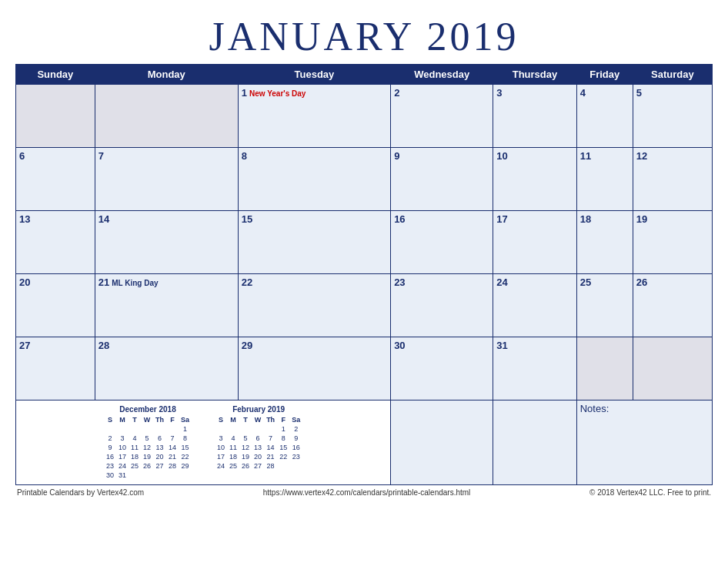 This screenshot has width=728, height=563. What do you see at coordinates (365, 116) in the screenshot?
I see `calendar-week-0: 1New Year's Day2345` at bounding box center [365, 116].